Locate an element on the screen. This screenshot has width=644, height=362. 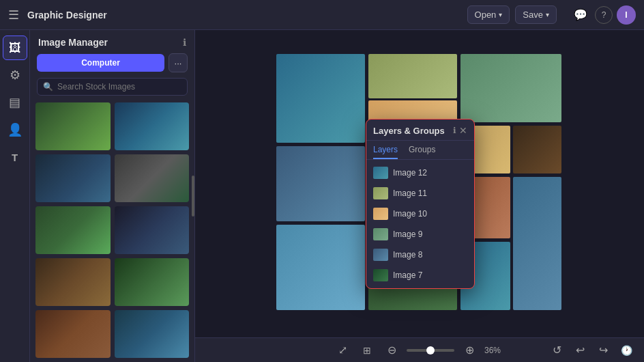
undo-icon: ↩ is located at coordinates (580, 350).